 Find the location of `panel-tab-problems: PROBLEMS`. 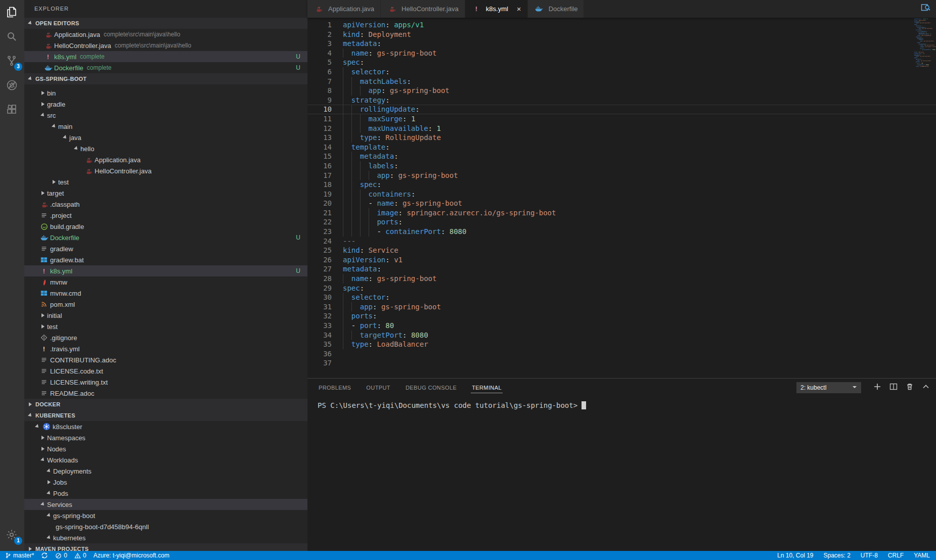

panel-tab-problems: PROBLEMS is located at coordinates (335, 388).